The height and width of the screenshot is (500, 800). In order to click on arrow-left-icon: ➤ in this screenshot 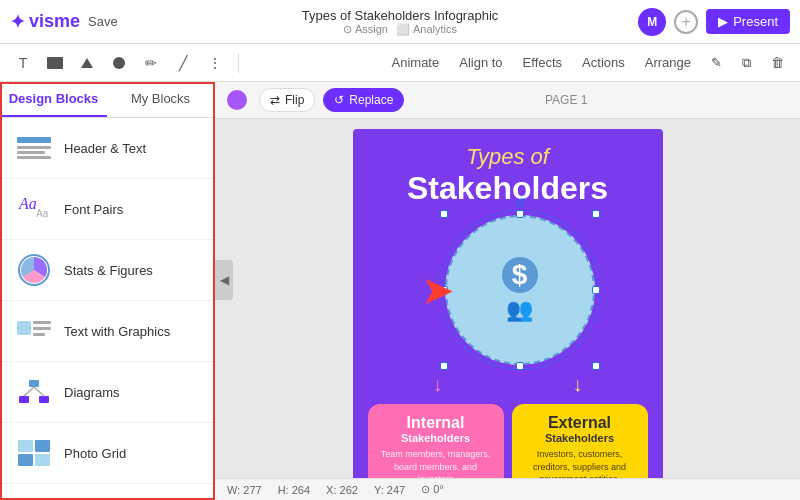, I will do `click(438, 290)`.